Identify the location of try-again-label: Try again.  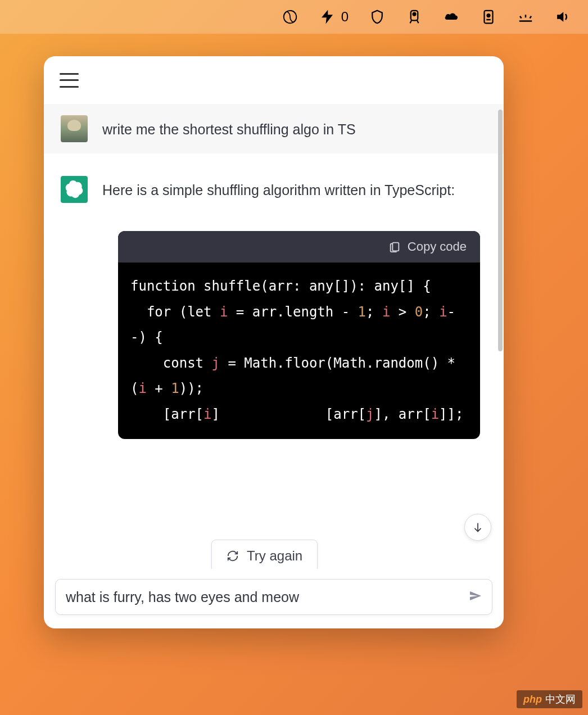
(274, 556).